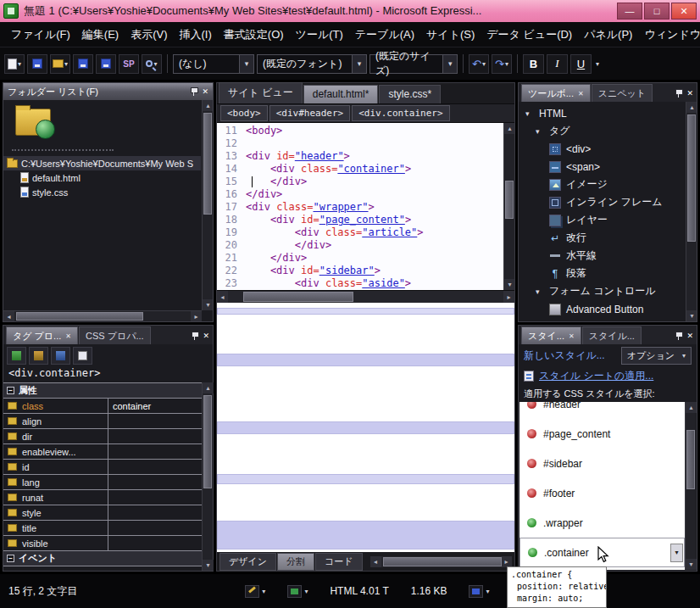 The width and height of the screenshot is (700, 608). Describe the element at coordinates (359, 591) in the screenshot. I see `doctype-status: HTML 4.01 T` at that location.